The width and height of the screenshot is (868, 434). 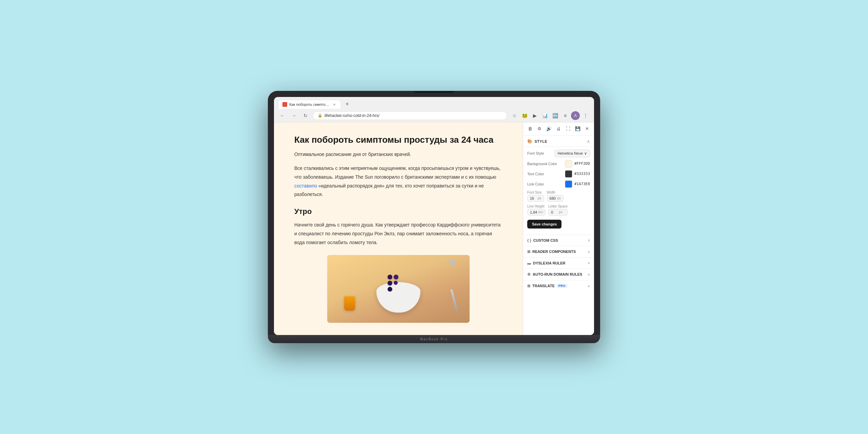 What do you see at coordinates (582, 163) in the screenshot?
I see `bg-color-hex: #FFF2DD` at bounding box center [582, 163].